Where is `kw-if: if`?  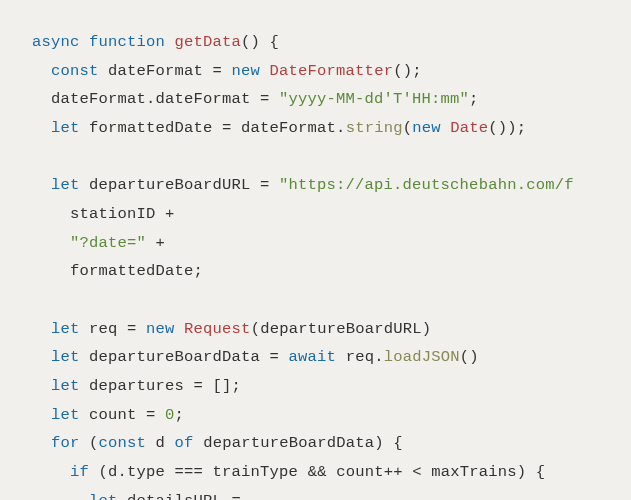 kw-if: if is located at coordinates (80, 472).